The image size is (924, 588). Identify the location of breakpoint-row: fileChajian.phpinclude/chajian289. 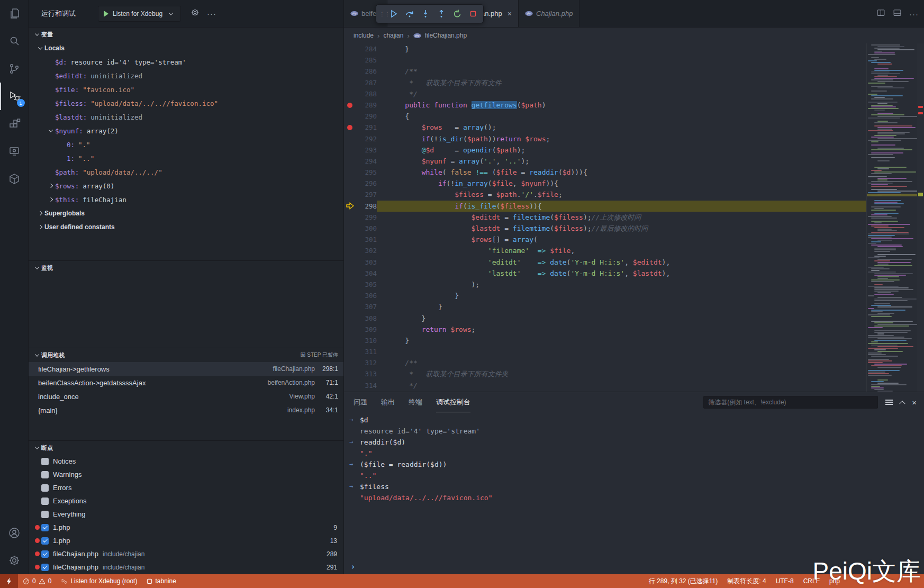
(186, 554).